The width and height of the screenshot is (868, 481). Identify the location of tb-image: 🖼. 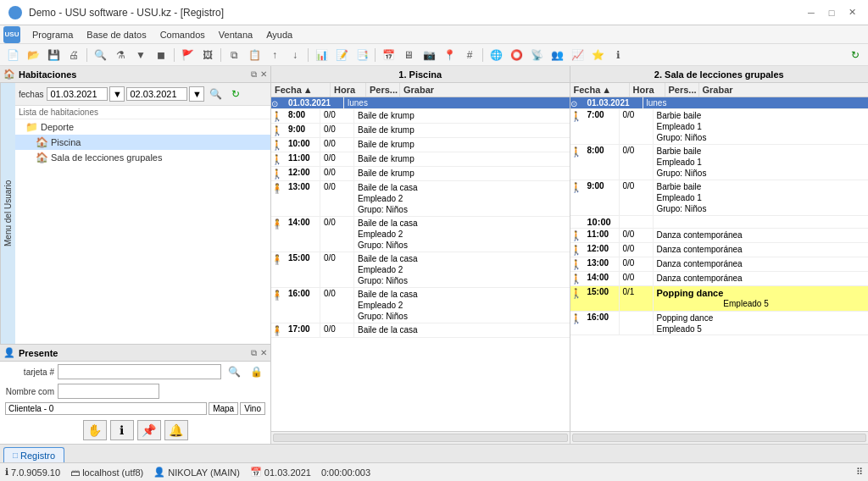
(208, 55).